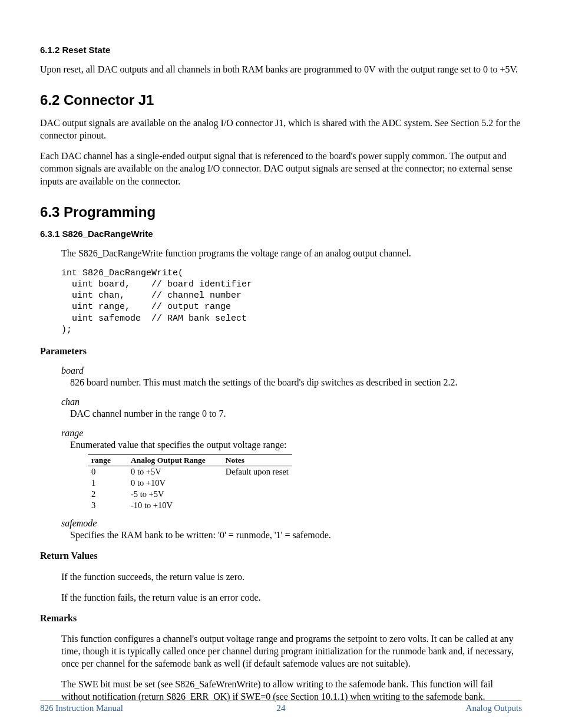 This screenshot has width=562, height=728. Describe the element at coordinates (174, 472) in the screenshot. I see `td: 0 to +5V` at that location.